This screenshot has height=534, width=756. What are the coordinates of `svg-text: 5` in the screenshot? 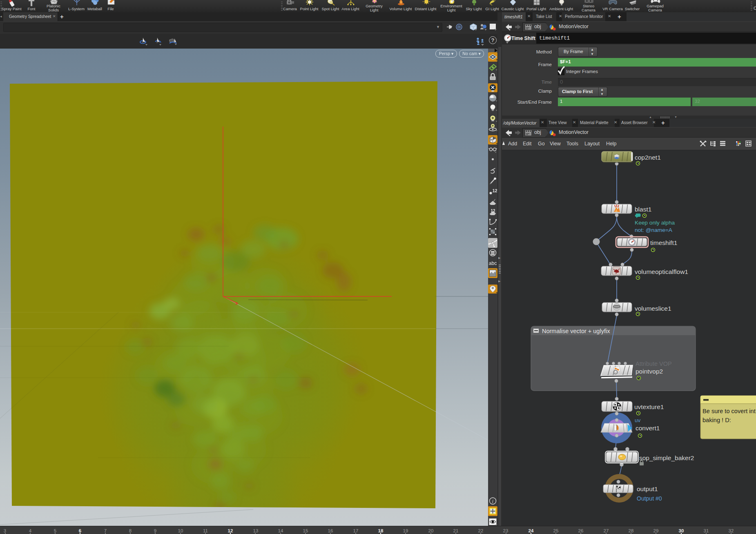 It's located at (55, 531).